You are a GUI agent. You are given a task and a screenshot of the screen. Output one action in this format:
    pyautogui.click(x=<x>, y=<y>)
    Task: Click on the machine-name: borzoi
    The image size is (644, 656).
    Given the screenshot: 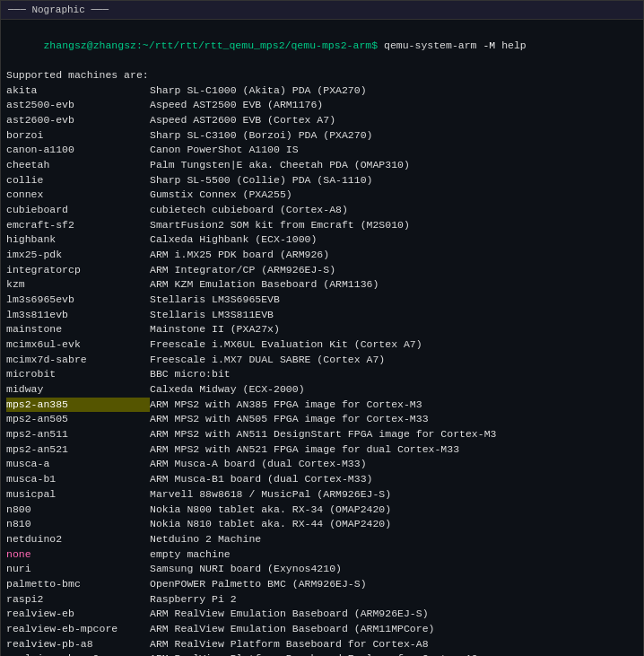 What is the action you would take?
    pyautogui.click(x=78, y=136)
    